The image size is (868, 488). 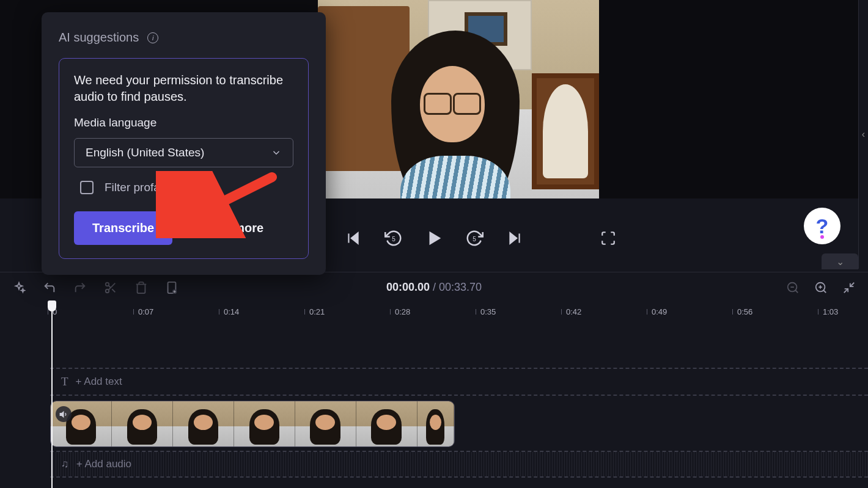 What do you see at coordinates (141, 188) in the screenshot?
I see `filter-profanity-label: Filter profanity` at bounding box center [141, 188].